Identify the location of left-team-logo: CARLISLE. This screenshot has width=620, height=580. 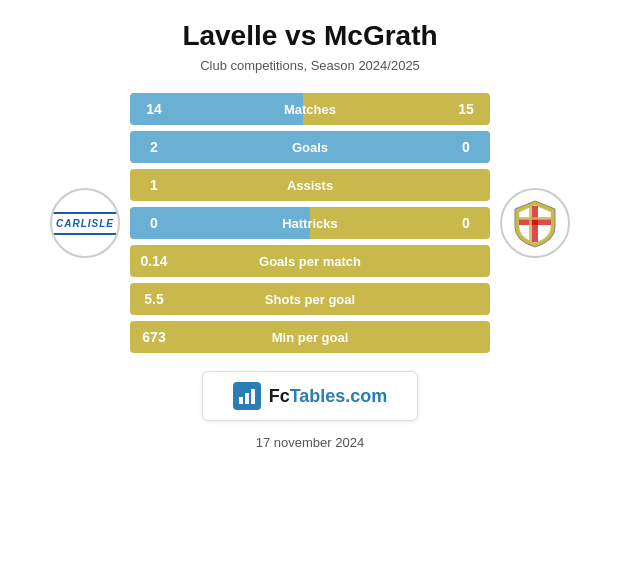
(85, 223).